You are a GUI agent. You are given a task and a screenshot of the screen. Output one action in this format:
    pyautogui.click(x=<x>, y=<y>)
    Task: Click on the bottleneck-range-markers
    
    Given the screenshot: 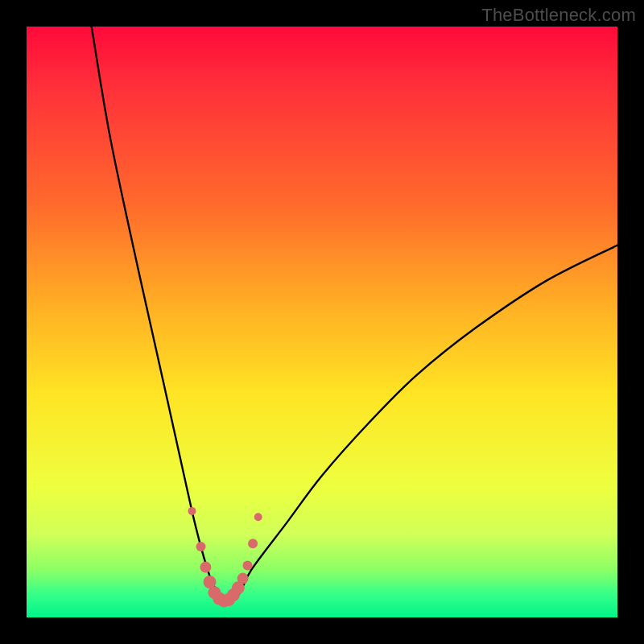 What is the action you would take?
    pyautogui.click(x=225, y=557)
    